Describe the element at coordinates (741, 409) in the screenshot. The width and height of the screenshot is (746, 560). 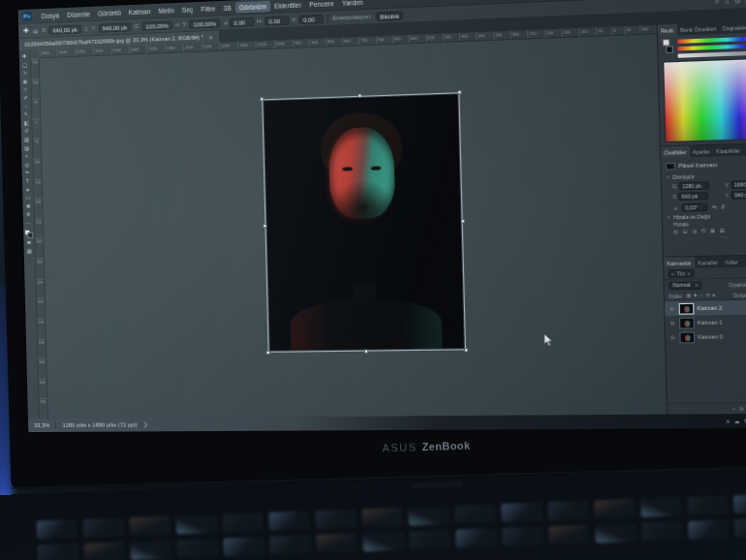
I see `layers-action-icon: fx` at that location.